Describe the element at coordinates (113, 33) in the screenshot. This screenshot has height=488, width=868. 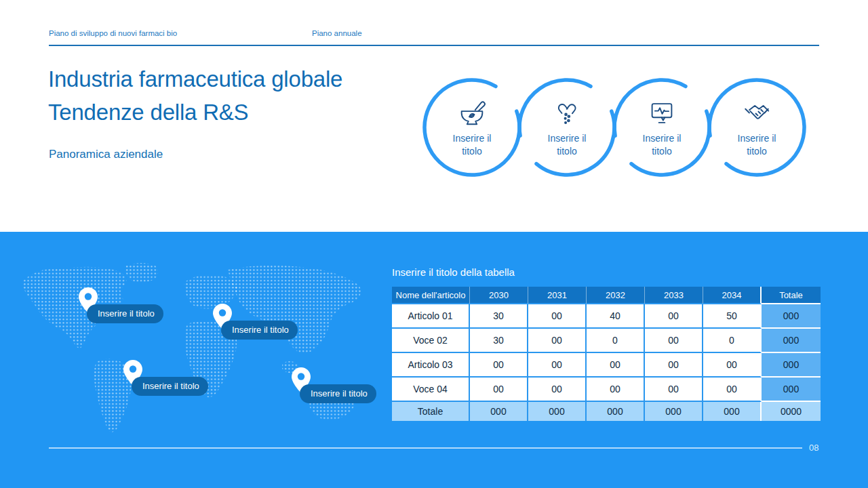
I see `header-left-label: Piano di sviluppo di nuovi farmaci bio` at that location.